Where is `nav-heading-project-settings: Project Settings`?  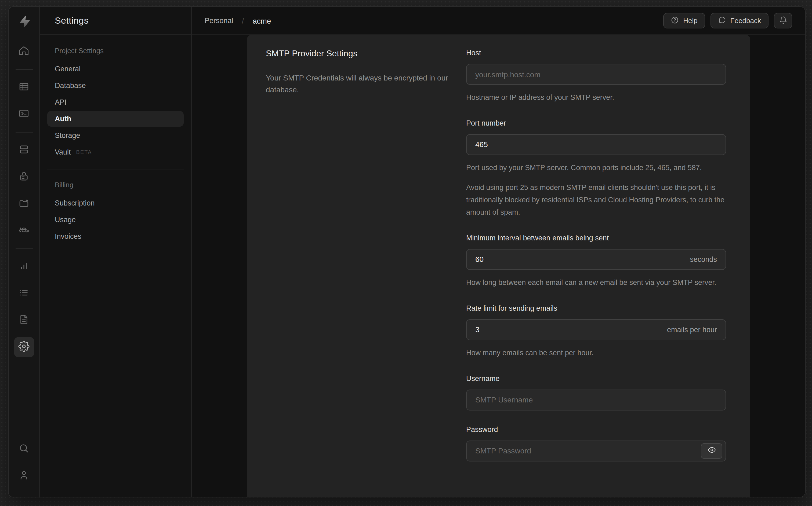 nav-heading-project-settings: Project Settings is located at coordinates (116, 51).